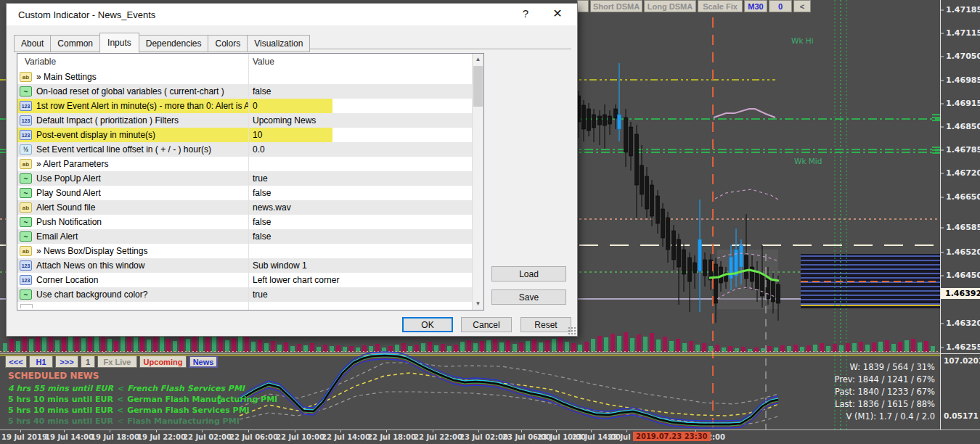 The image size is (980, 444). Describe the element at coordinates (142, 405) in the screenshot. I see `scheduled-news-list: 4 hrs 55 mins until EUR<French Flash Ser…` at that location.